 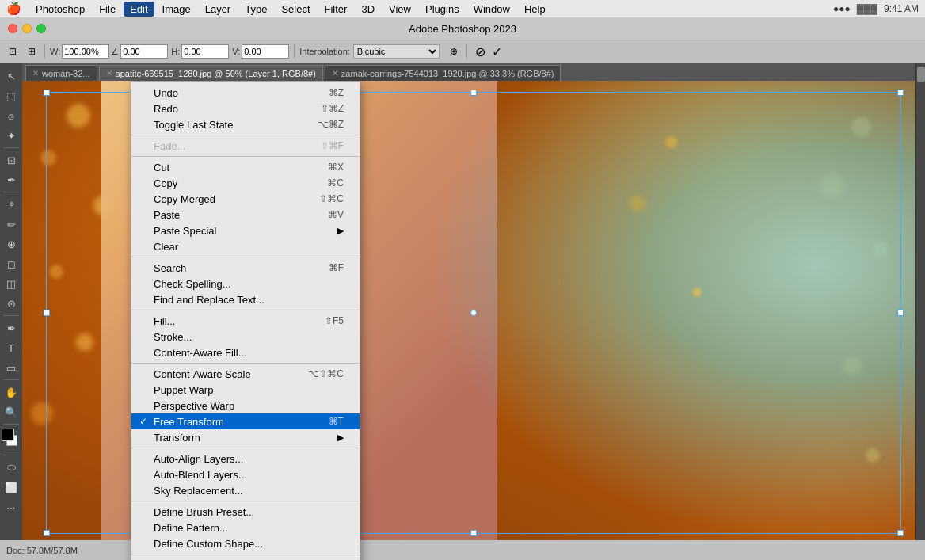 What do you see at coordinates (246, 374) in the screenshot?
I see `menu-content-aware-scale: Content-Aware Scale ⌥⇧⌘C` at bounding box center [246, 374].